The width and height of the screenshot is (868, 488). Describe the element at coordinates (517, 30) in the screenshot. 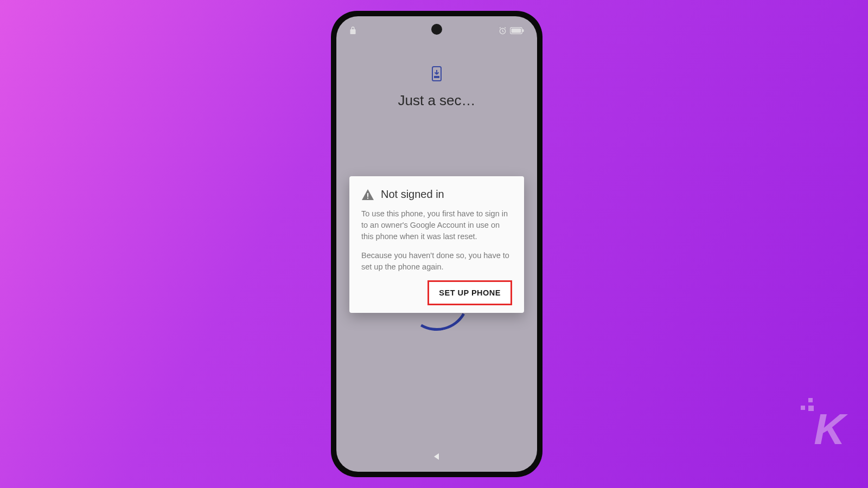

I see `battery-icon` at that location.